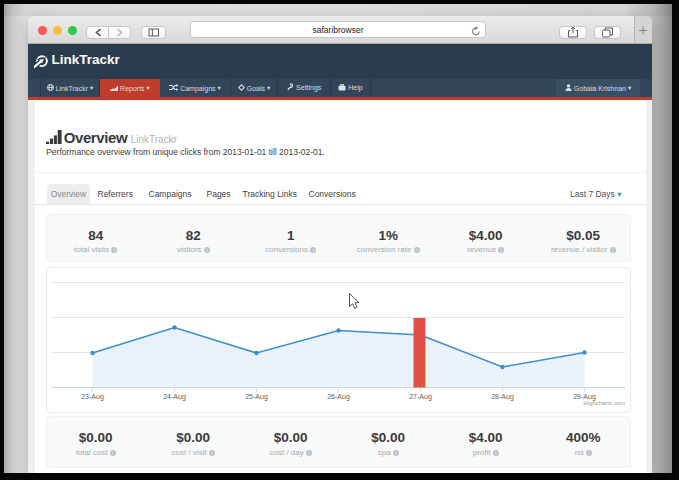 The height and width of the screenshot is (480, 679). Describe the element at coordinates (502, 397) in the screenshot. I see `svg-text: 28-Aug` at that location.